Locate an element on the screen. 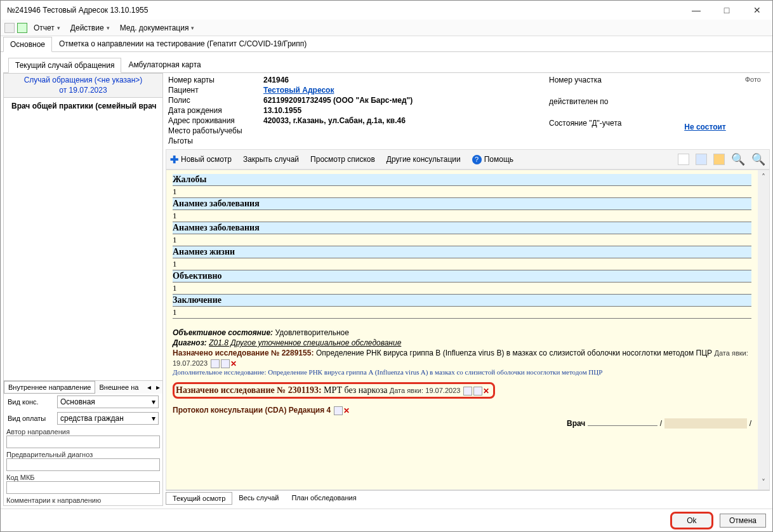 The width and height of the screenshot is (773, 532). ok-button: Ok is located at coordinates (692, 521).